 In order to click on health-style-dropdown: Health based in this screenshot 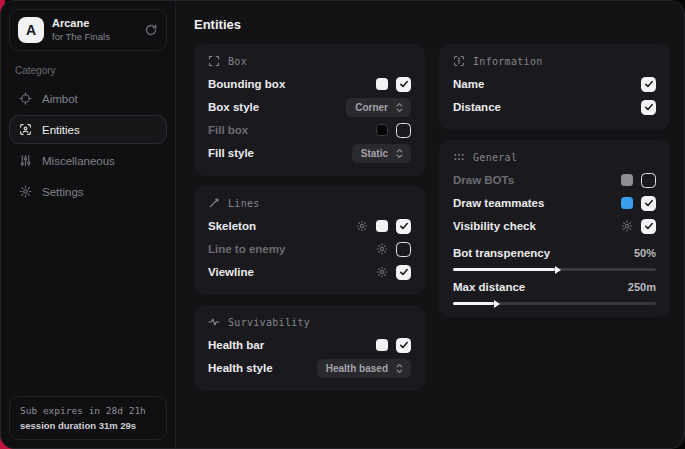, I will do `click(364, 368)`.